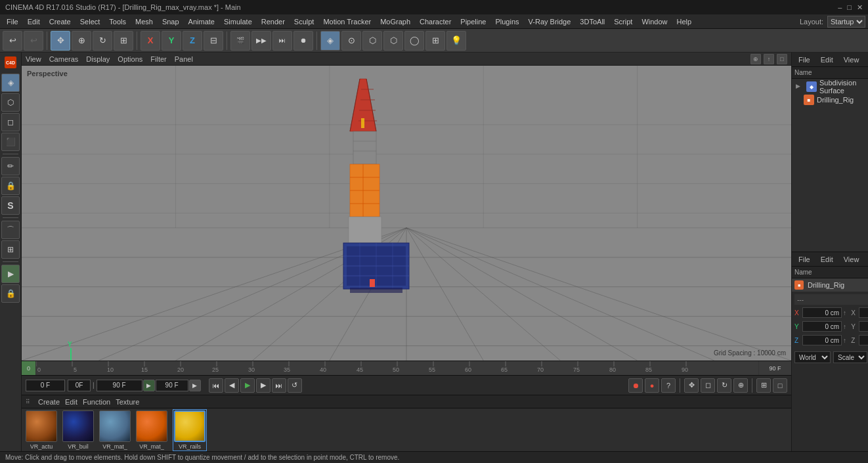  What do you see at coordinates (60, 22) in the screenshot?
I see `menu-create: Create` at bounding box center [60, 22].